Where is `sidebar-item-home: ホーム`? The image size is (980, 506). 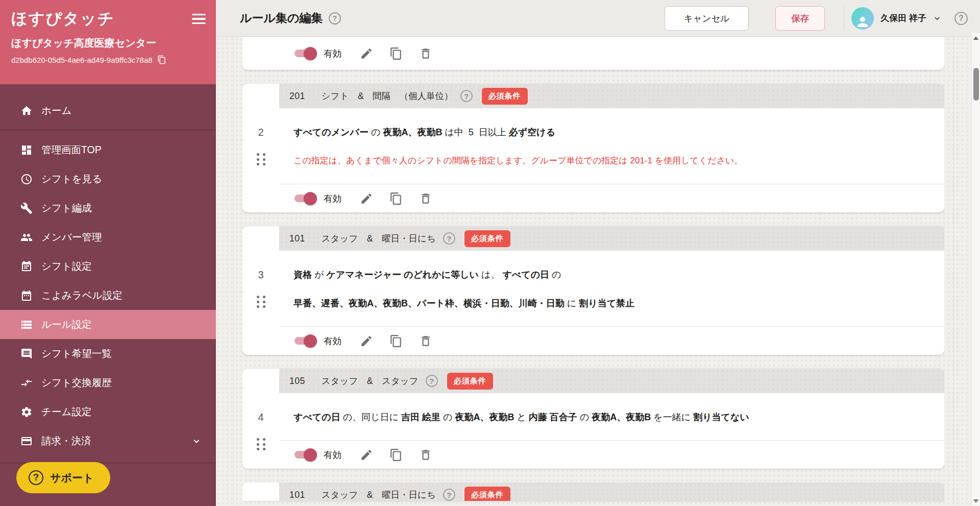 sidebar-item-home: ホーム is located at coordinates (108, 111).